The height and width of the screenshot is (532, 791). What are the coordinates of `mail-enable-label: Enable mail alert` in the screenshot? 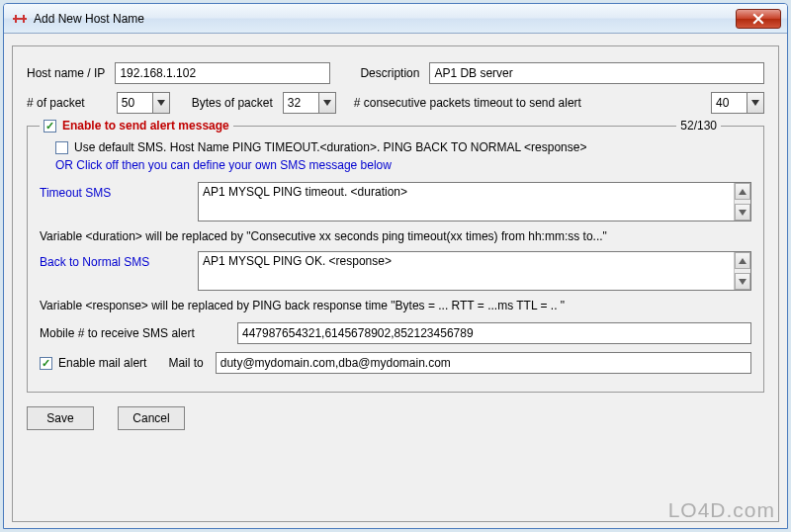 It's located at (103, 363).